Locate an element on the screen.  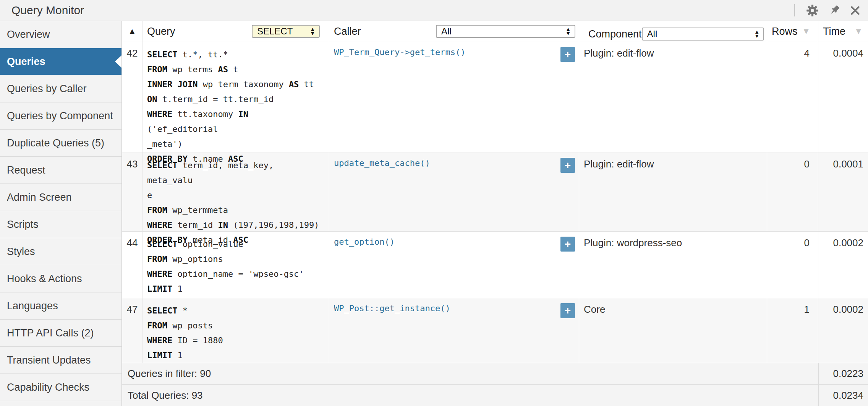
caller-link: get_option() is located at coordinates (362, 239).